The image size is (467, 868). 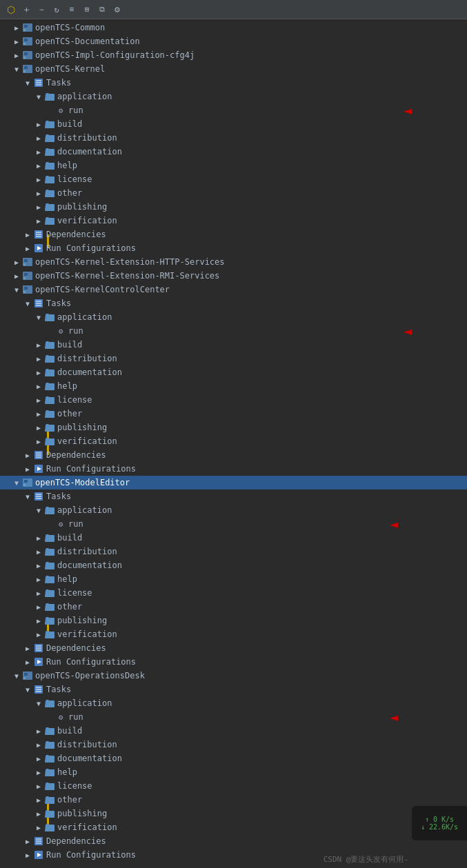 What do you see at coordinates (39, 345) in the screenshot?
I see `arrow-kcc-build` at bounding box center [39, 345].